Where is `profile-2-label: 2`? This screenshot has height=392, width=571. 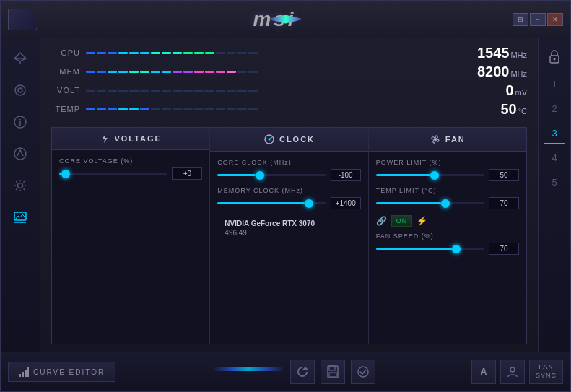
profile-2-label: 2 is located at coordinates (554, 108).